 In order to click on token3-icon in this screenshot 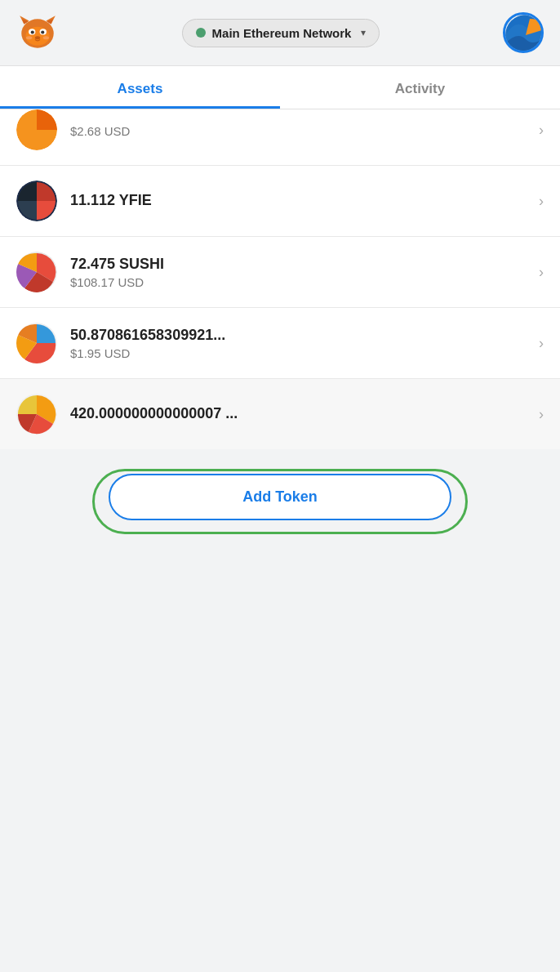, I will do `click(37, 343)`.